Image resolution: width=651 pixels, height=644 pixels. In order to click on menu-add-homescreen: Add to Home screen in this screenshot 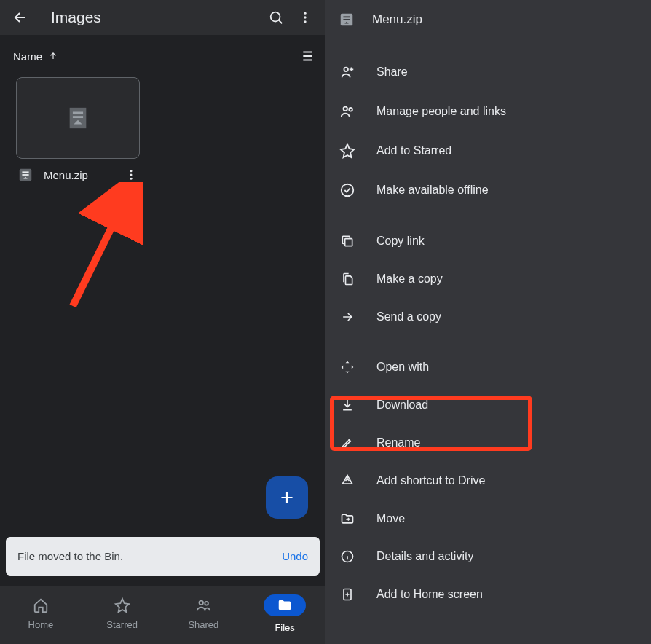, I will do `click(488, 594)`.